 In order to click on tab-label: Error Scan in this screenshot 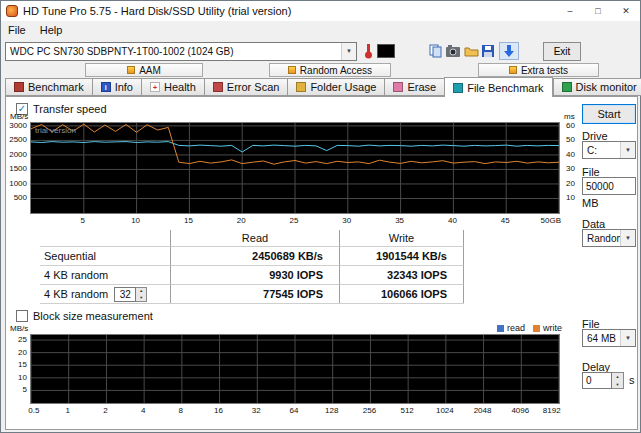, I will do `click(254, 87)`.